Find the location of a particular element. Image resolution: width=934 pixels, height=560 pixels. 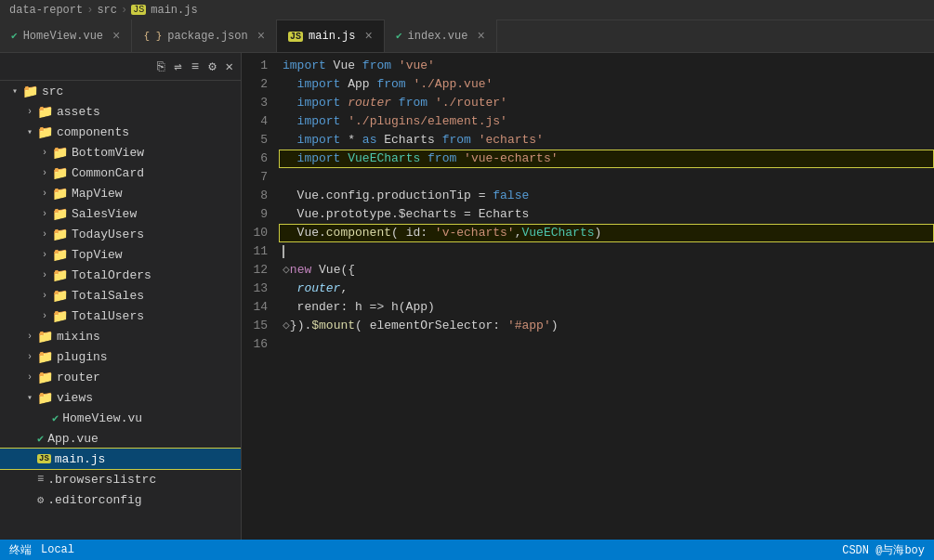

tree-item-editorconfig: ⚙ .editorconfig is located at coordinates (121, 500).